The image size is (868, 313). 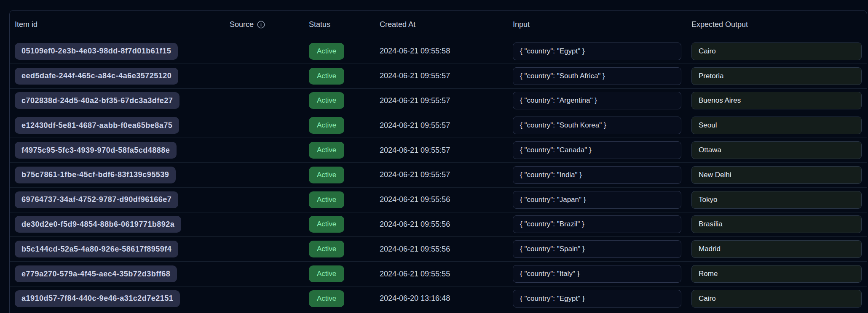 What do you see at coordinates (777, 200) in the screenshot?
I see `expected-output-cell: Tokyo` at bounding box center [777, 200].